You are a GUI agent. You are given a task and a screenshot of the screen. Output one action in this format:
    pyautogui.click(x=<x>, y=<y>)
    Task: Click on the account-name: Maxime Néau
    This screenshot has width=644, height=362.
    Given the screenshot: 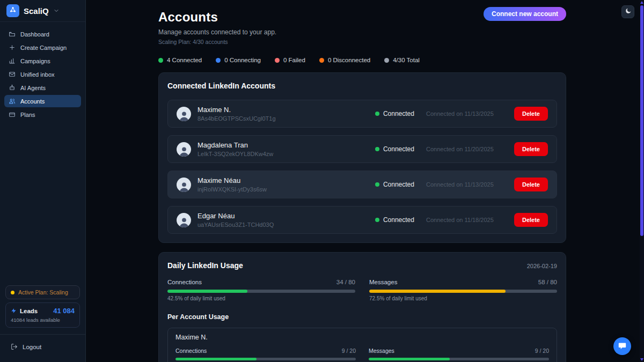 What is the action you would take?
    pyautogui.click(x=287, y=180)
    